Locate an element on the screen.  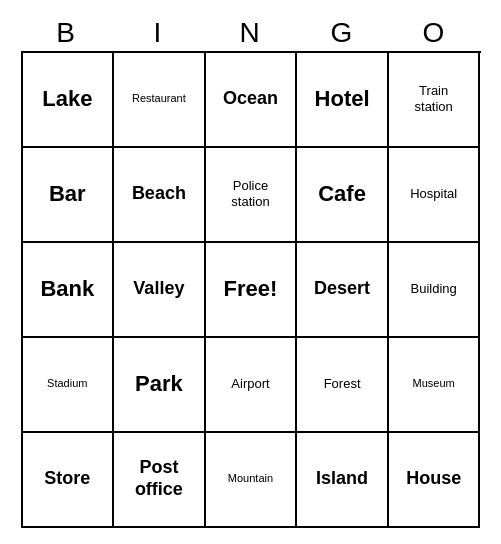
bingo-cell: Free! is located at coordinates (252, 290).